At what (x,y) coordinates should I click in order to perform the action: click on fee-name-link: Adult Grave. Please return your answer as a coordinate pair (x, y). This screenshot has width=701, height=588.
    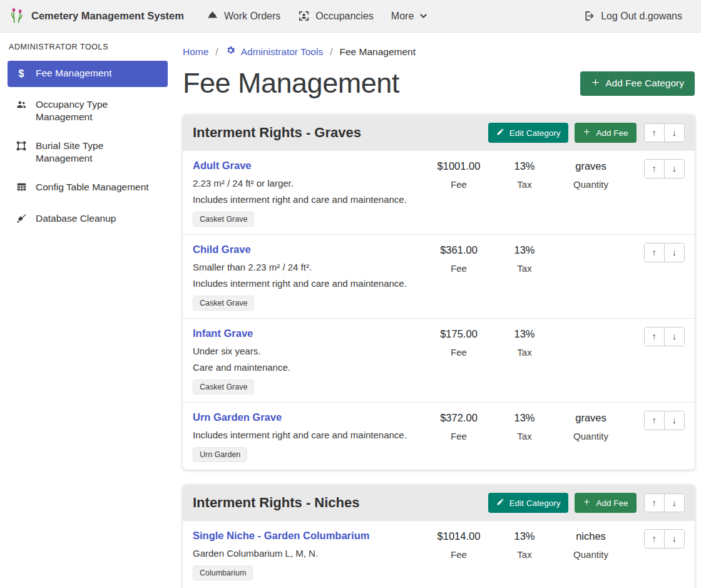
    Looking at the image, I should click on (222, 165).